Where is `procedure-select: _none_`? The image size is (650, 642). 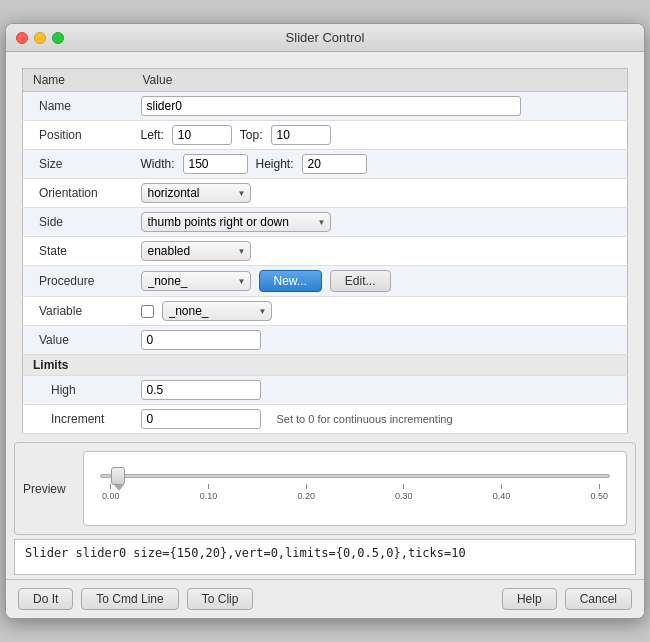
procedure-select: _none_ is located at coordinates (196, 281).